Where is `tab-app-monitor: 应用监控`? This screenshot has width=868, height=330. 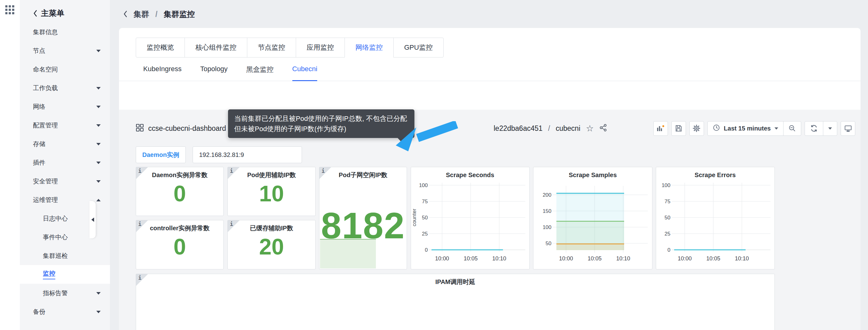
tab-app-monitor: 应用监控 is located at coordinates (320, 48).